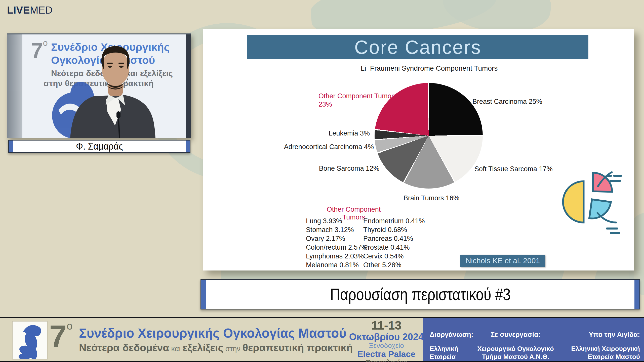  I want to click on pie-label-bone-sarcoma: Bone Sarcoma 12%, so click(340, 168).